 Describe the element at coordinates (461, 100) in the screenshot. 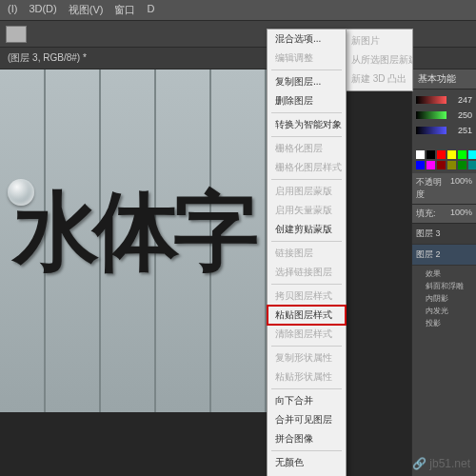

I see `value-r: 247` at that location.